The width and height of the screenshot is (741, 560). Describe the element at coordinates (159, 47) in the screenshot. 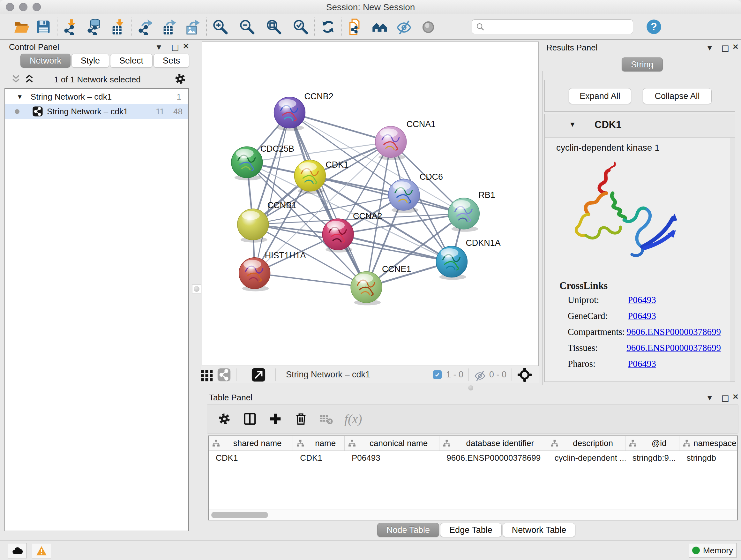

I see `control-panel-menu-button: ▼` at that location.